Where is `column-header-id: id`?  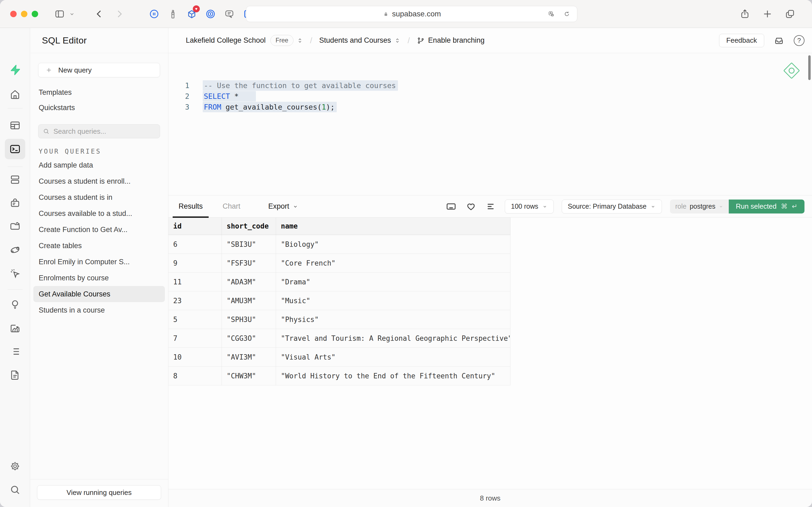 column-header-id: id is located at coordinates (195, 226).